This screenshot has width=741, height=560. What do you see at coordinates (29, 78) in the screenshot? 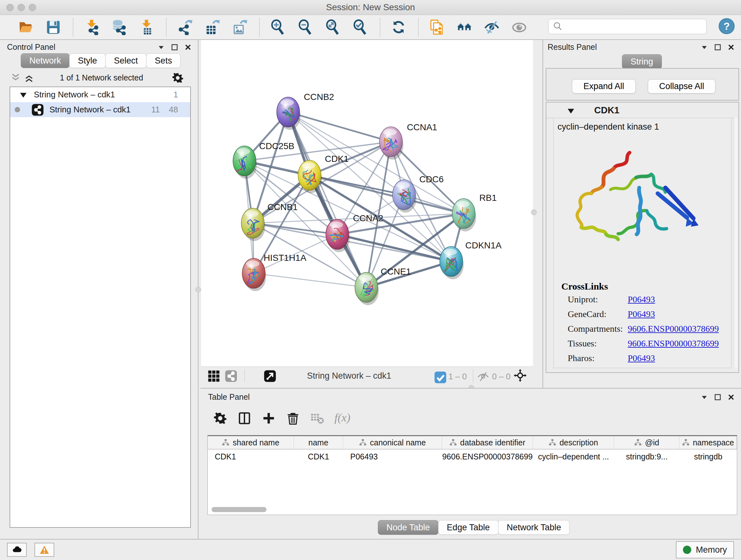
I see `expand-all-chevron-icon` at bounding box center [29, 78].